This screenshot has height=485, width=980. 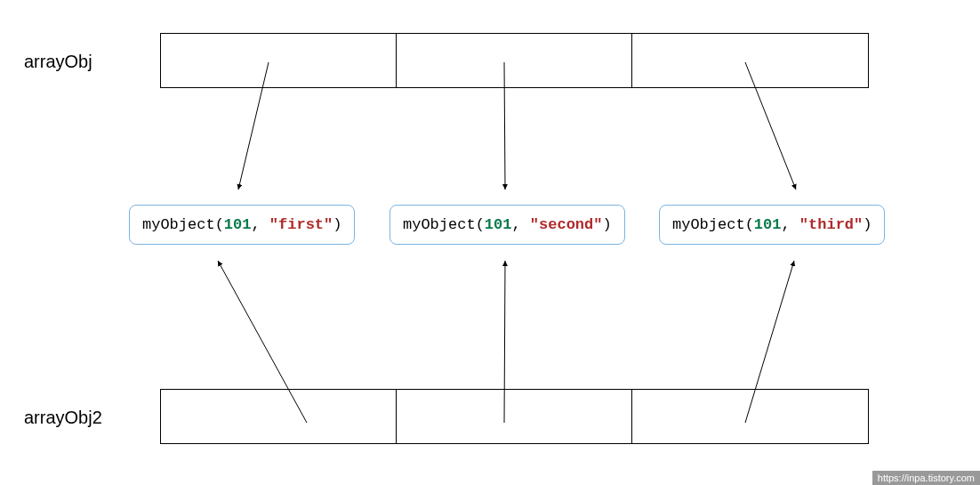 What do you see at coordinates (242, 224) in the screenshot?
I see `object-box-1: myObject(101, "first")` at bounding box center [242, 224].